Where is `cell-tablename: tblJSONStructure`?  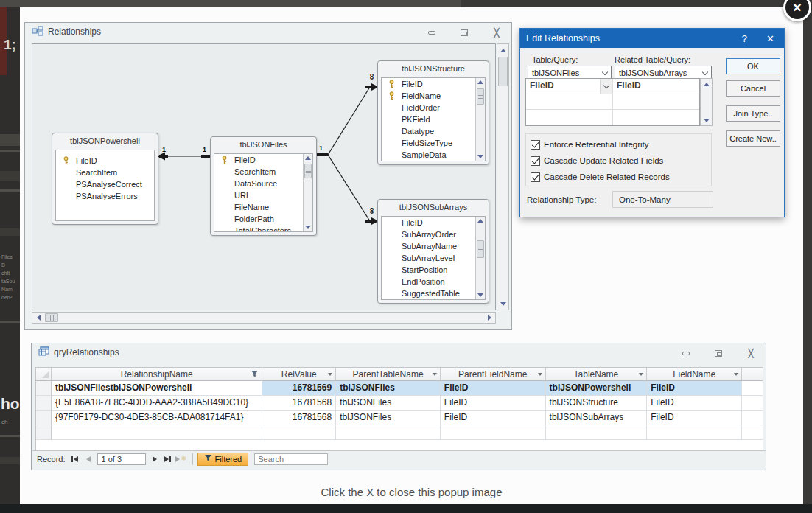
cell-tablename: tblJSONStructure is located at coordinates (597, 403).